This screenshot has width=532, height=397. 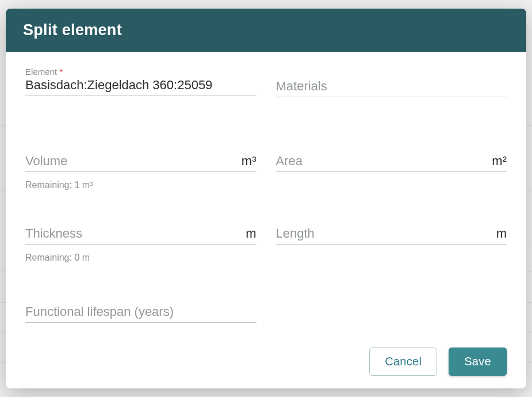 I want to click on area-input, so click(x=382, y=161).